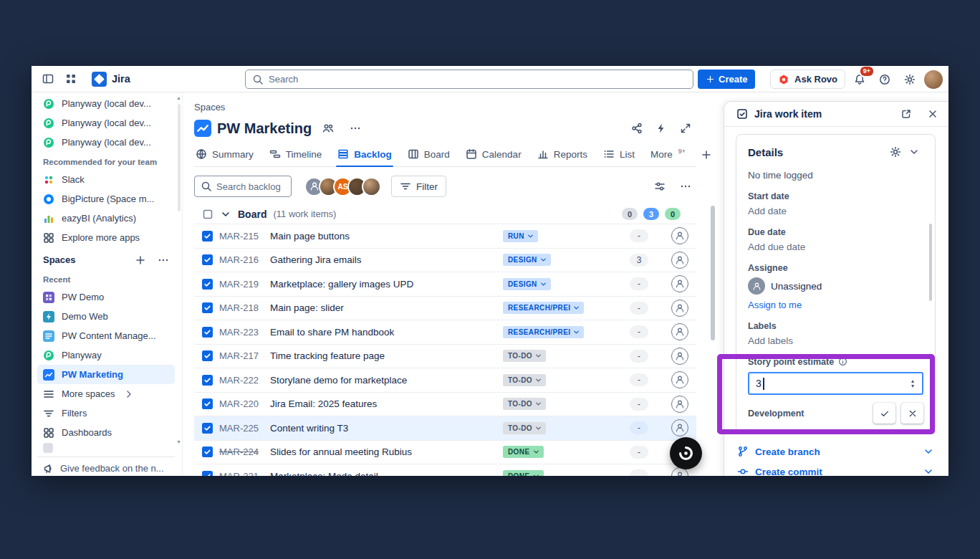 The width and height of the screenshot is (980, 559). I want to click on backlog-search-input, so click(251, 186).